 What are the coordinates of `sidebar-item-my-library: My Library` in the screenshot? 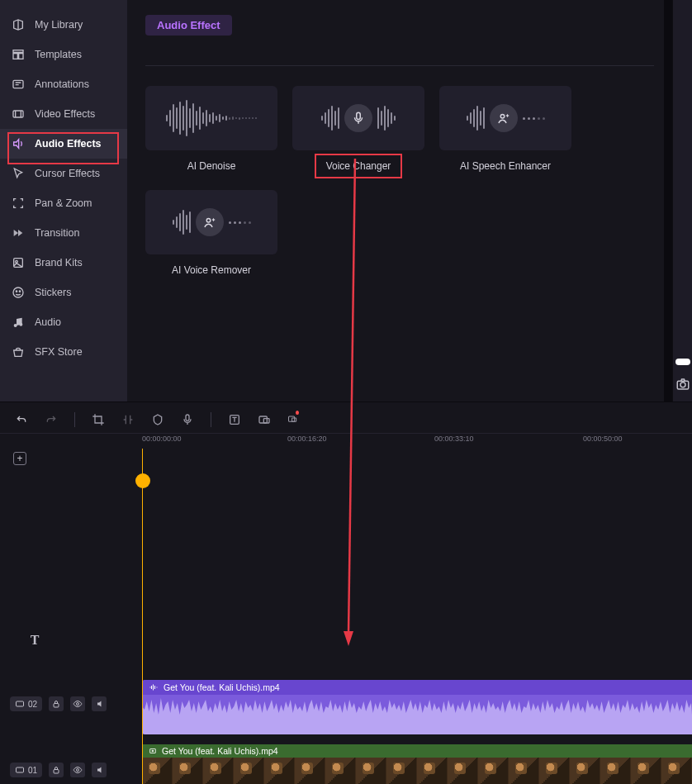 It's located at (64, 25).